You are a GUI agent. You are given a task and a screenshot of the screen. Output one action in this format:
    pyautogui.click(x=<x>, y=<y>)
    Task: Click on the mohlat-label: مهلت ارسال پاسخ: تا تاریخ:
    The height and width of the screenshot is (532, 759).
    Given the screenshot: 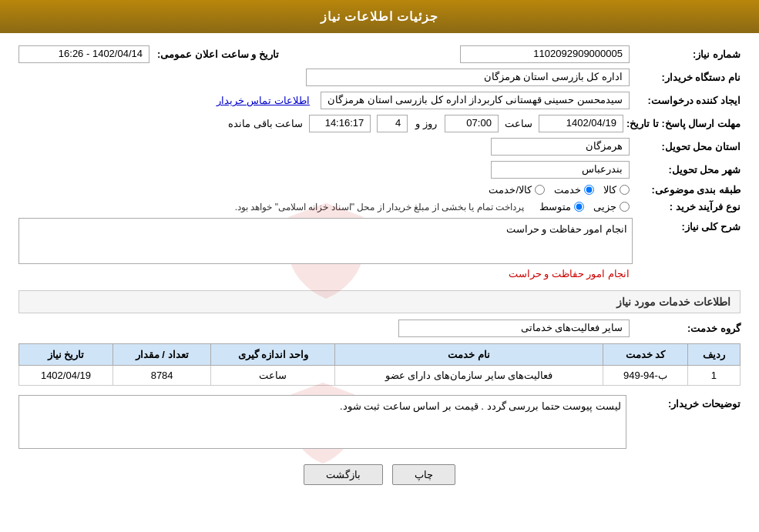 What is the action you would take?
    pyautogui.click(x=683, y=123)
    